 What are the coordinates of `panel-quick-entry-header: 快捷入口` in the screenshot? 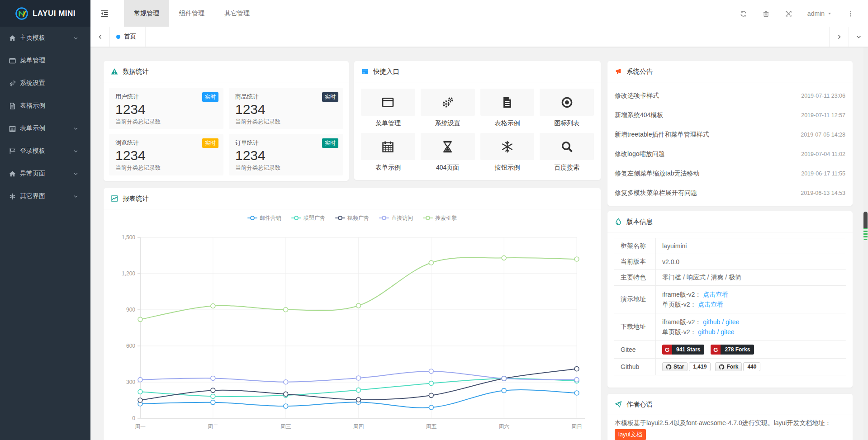 It's located at (478, 71).